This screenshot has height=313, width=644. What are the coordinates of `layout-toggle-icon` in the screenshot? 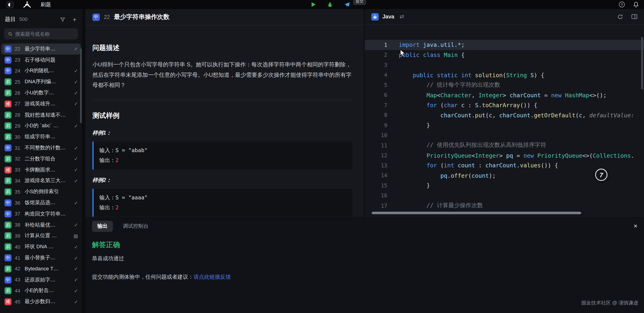 It's located at (634, 17).